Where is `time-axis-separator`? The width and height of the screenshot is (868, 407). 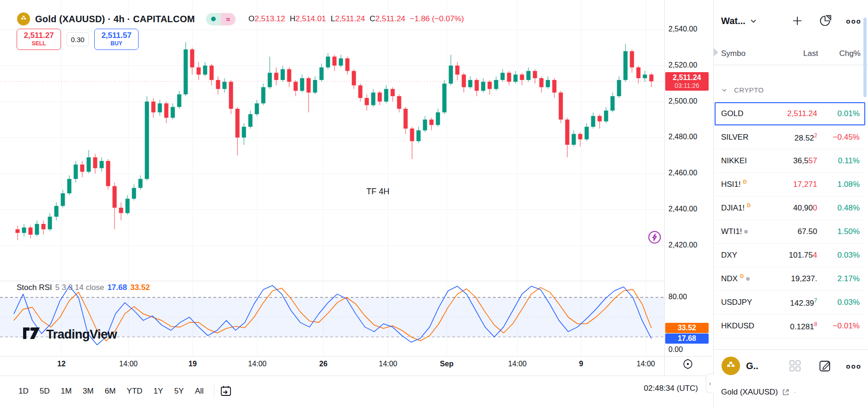
time-axis-separator is located at coordinates (356, 356).